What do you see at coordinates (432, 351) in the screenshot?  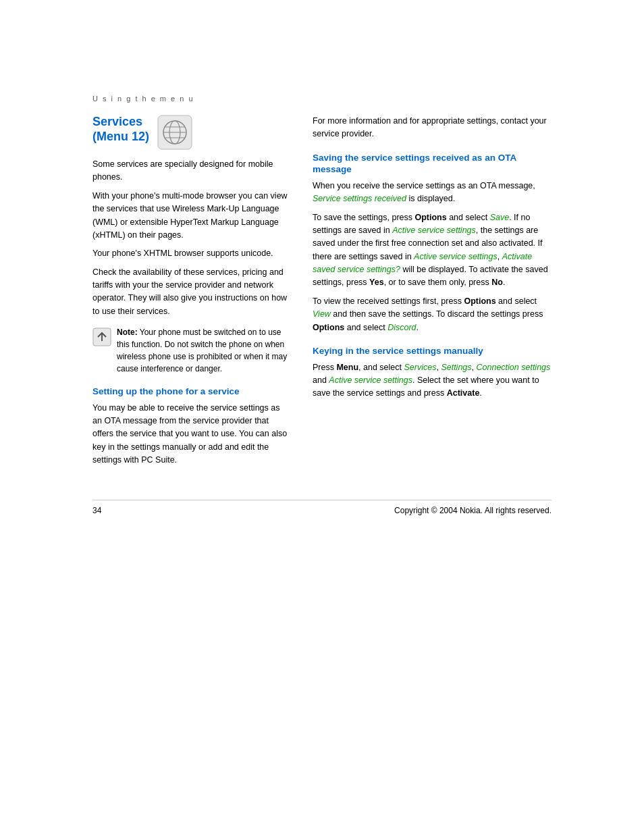 I see `keying-title: Keying in the service settings manually` at bounding box center [432, 351].